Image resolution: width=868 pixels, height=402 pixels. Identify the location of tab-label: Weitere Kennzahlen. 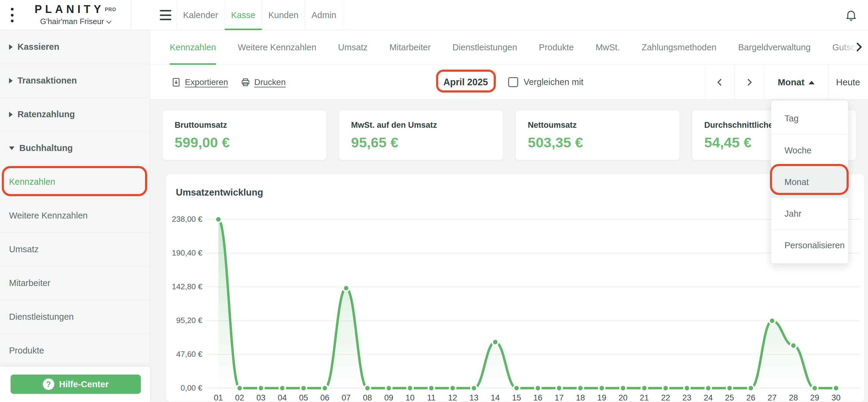
(277, 47).